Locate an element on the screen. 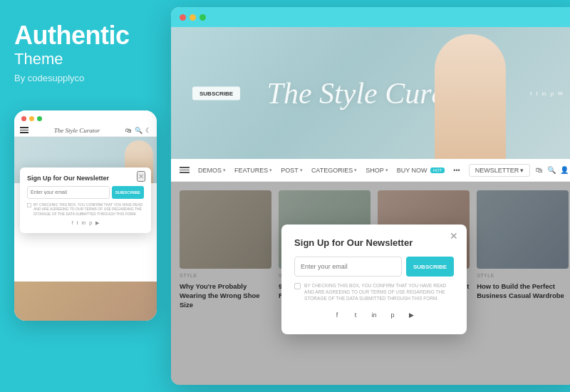 The image size is (570, 392). mobile-popup-close-button: ✕ is located at coordinates (141, 177).